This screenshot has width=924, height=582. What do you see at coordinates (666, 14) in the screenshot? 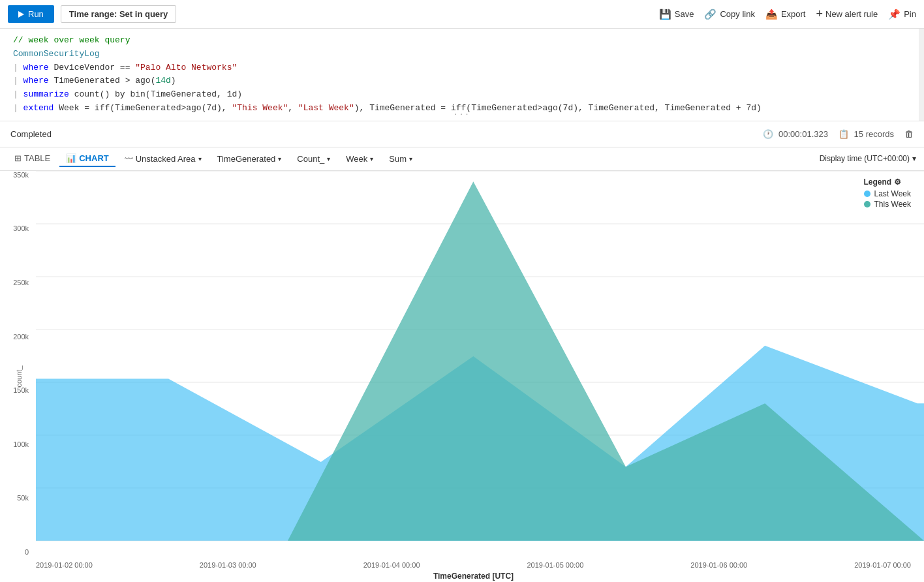
I see `save-icon: 💾` at bounding box center [666, 14].